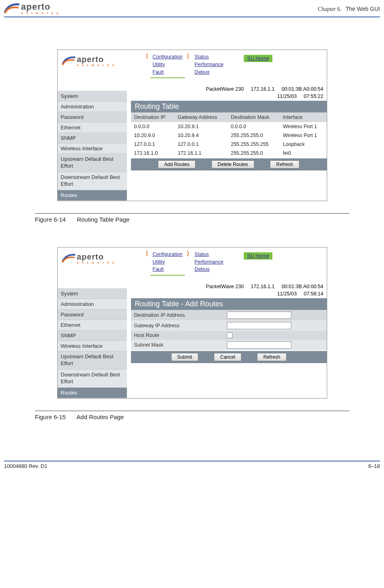 The image size is (384, 588). What do you see at coordinates (26, 466) in the screenshot?
I see `footer-rev: 10004880 Rev. D1` at bounding box center [26, 466].